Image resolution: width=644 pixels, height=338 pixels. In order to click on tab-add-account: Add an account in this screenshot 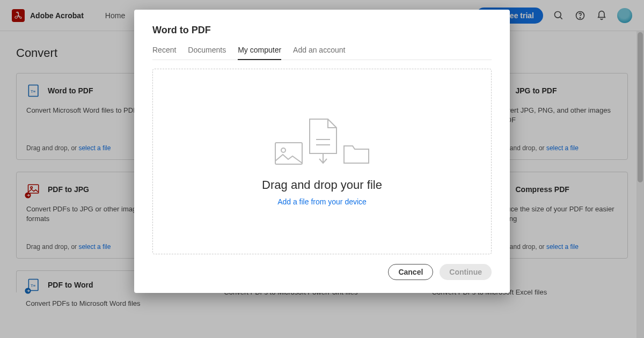, I will do `click(319, 53)`.